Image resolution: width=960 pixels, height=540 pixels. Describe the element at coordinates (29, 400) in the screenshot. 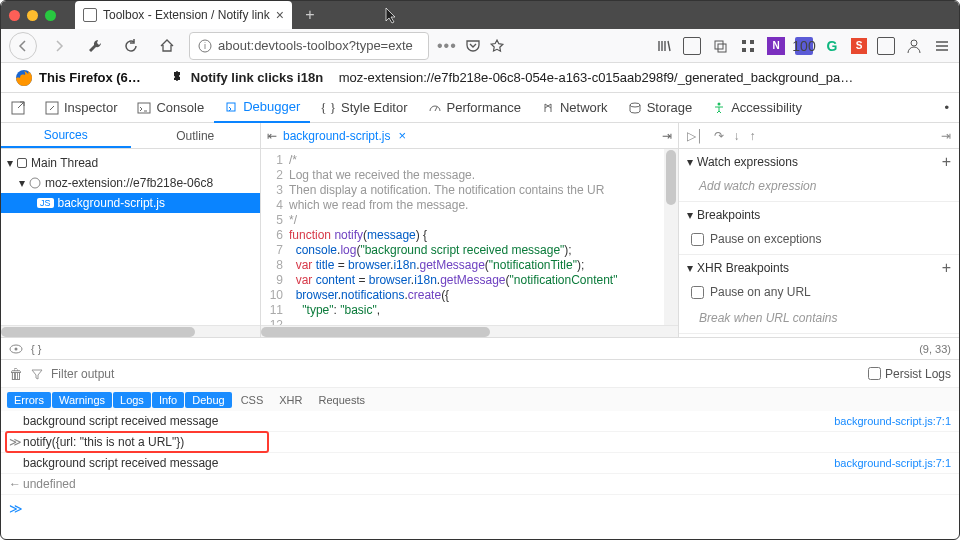

I see `filter-errors: Errors` at that location.